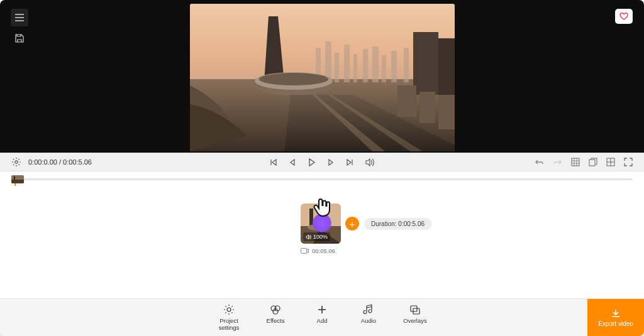  I want to click on tool-label: Audio, so click(369, 321).